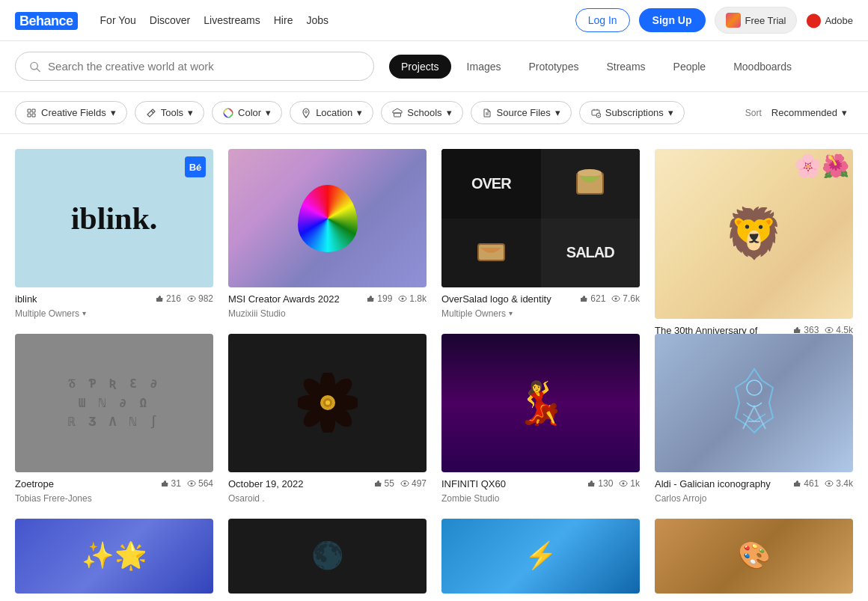 The image size is (868, 601). I want to click on nav-hire: Hire, so click(284, 20).